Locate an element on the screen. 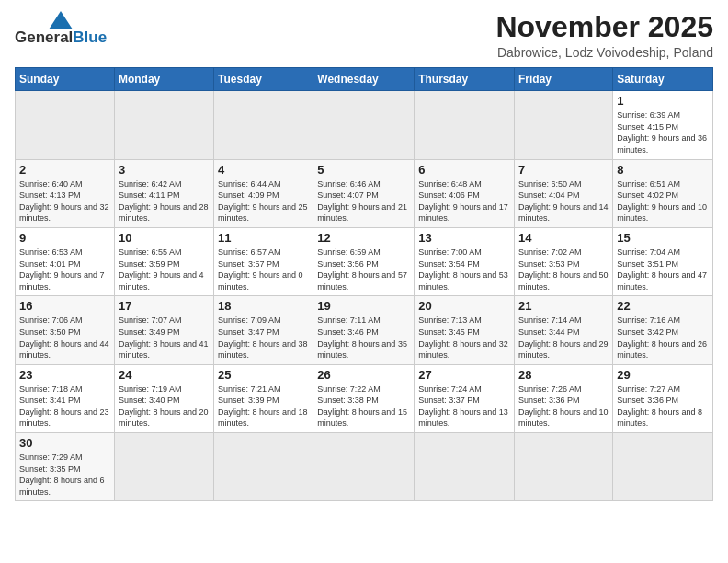 The width and height of the screenshot is (728, 563). calendar-cell: 25Sunrise: 7:21 AM Sunset: 3:39 PM Dayli… is located at coordinates (264, 398).